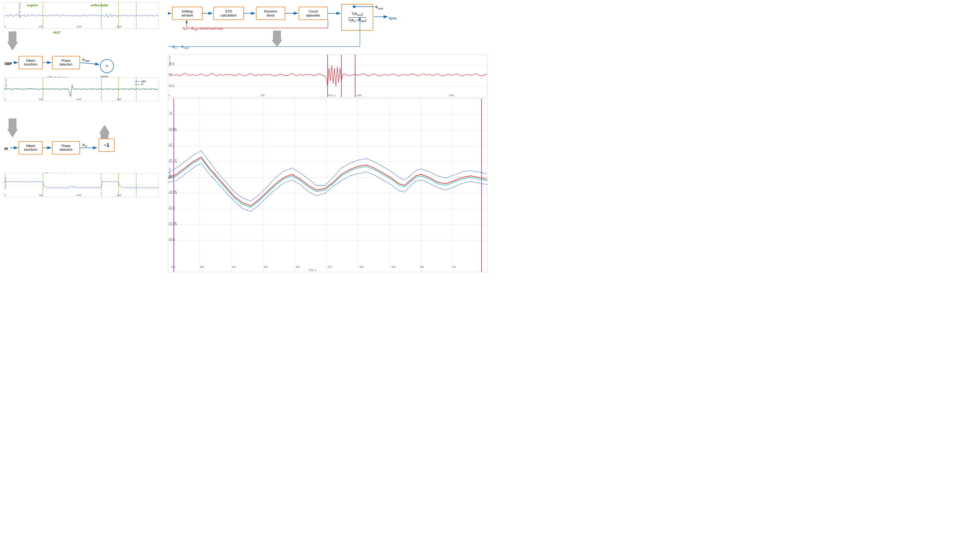 The image size is (980, 547). I want to click on decision-label: Decision block, so click(271, 14).